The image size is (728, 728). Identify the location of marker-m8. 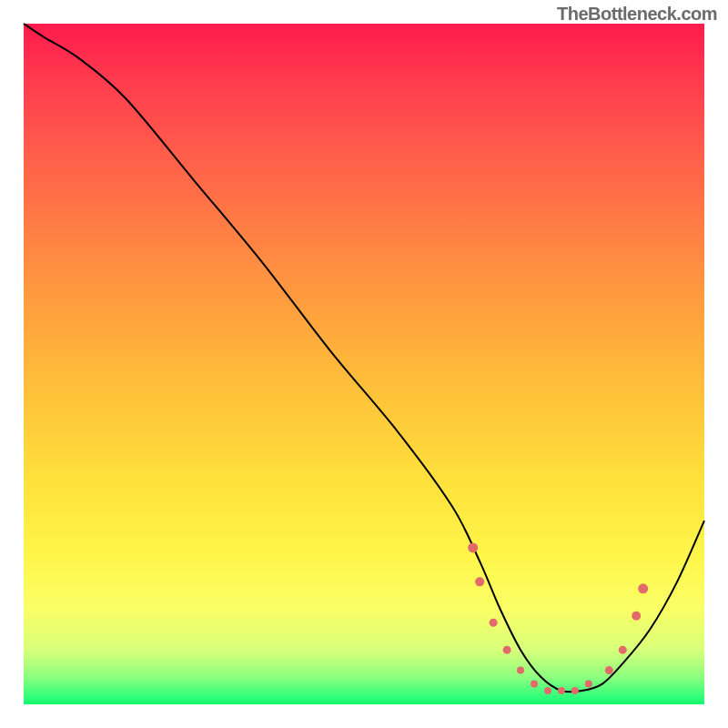
(561, 691).